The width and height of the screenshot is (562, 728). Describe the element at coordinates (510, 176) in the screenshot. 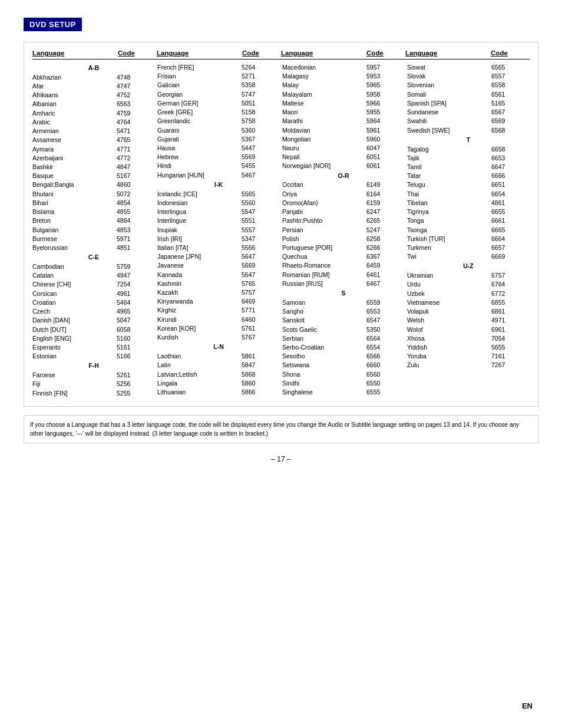

I see `language-code: 6666` at that location.